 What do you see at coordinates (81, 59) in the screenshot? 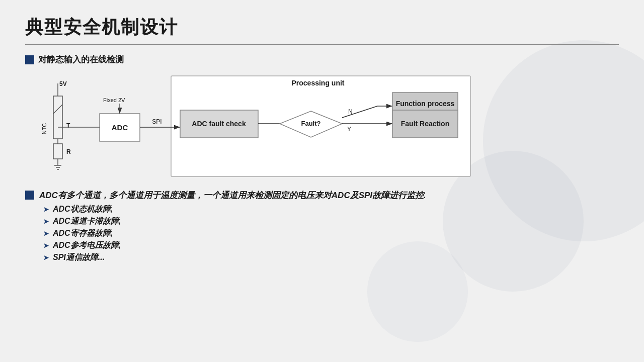
I see `section-heading-text: 对静态输入的在线检测` at bounding box center [81, 59].